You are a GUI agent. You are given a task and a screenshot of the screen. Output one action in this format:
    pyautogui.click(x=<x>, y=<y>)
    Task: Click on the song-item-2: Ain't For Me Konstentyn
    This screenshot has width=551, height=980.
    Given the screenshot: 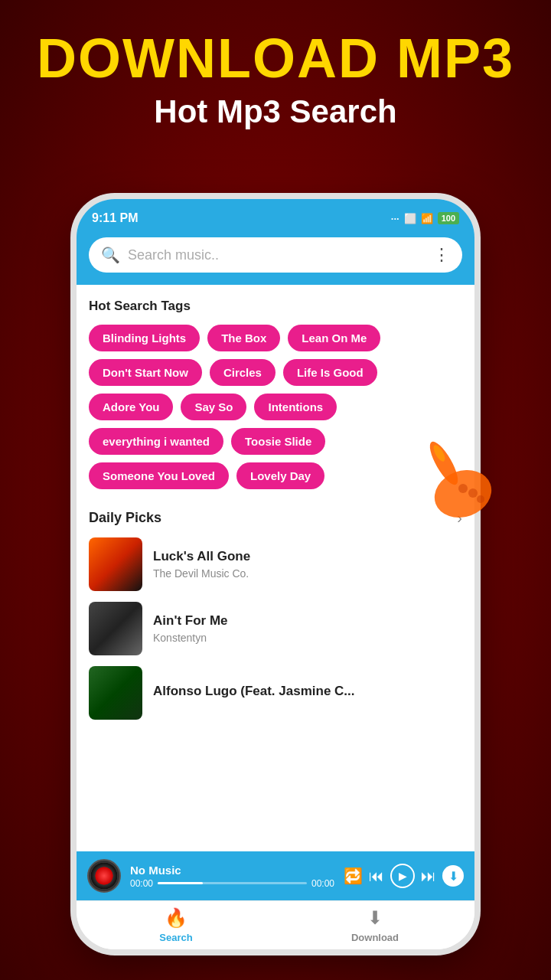 What is the action you would take?
    pyautogui.click(x=276, y=629)
    